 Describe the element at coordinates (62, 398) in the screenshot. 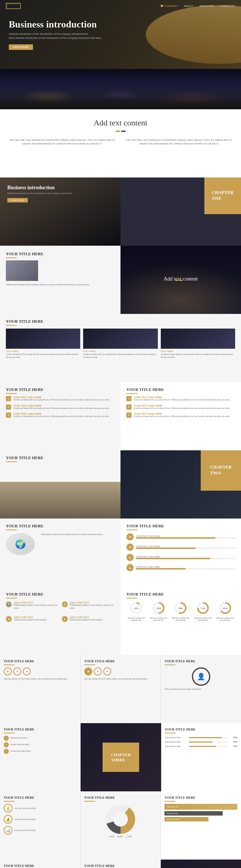

I see `list-heading-1: YOUR TEXT GOES HERE` at that location.